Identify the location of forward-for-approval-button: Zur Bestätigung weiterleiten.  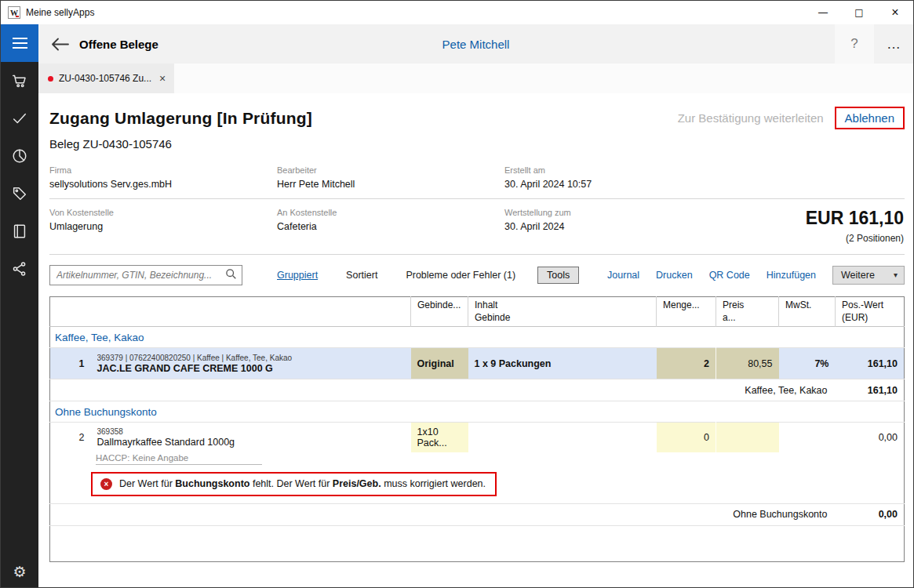
(751, 118).